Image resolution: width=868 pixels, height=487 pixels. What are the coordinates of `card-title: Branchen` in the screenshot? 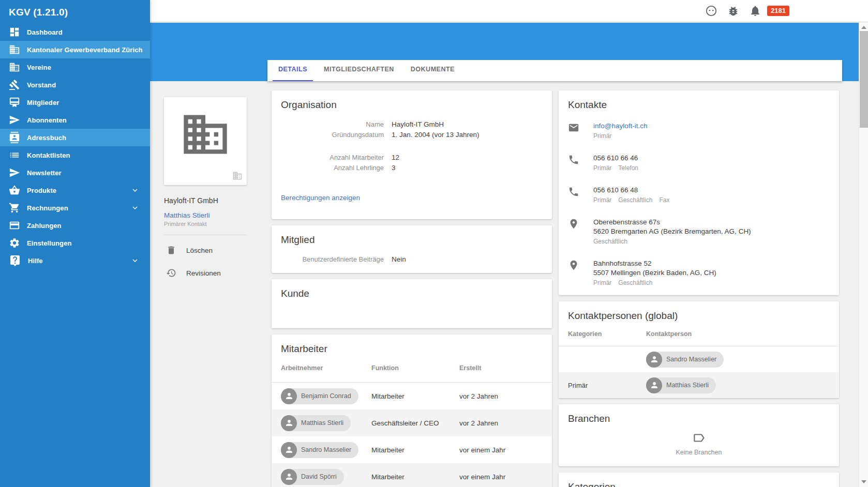 It's located at (699, 419).